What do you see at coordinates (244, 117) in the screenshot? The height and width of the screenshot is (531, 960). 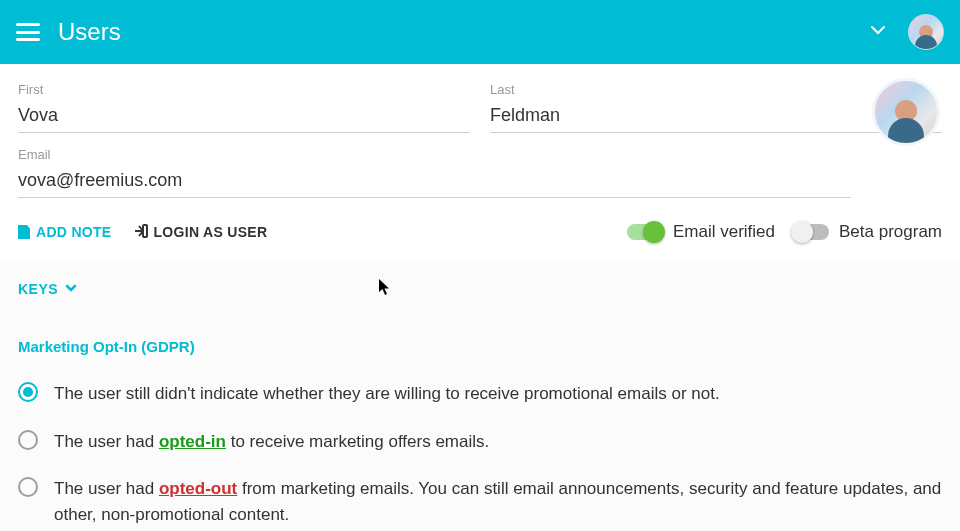 I see `first-name-input` at bounding box center [244, 117].